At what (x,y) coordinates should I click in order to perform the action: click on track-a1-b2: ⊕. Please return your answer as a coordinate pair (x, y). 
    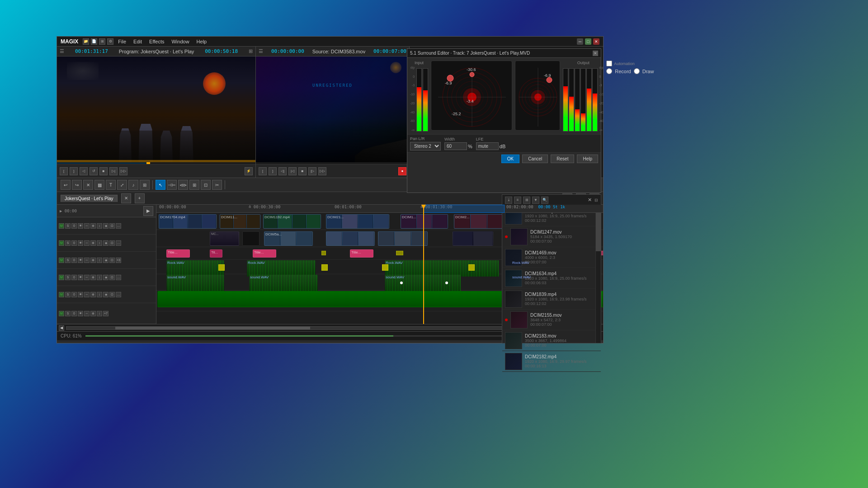
    Looking at the image, I should click on (93, 277).